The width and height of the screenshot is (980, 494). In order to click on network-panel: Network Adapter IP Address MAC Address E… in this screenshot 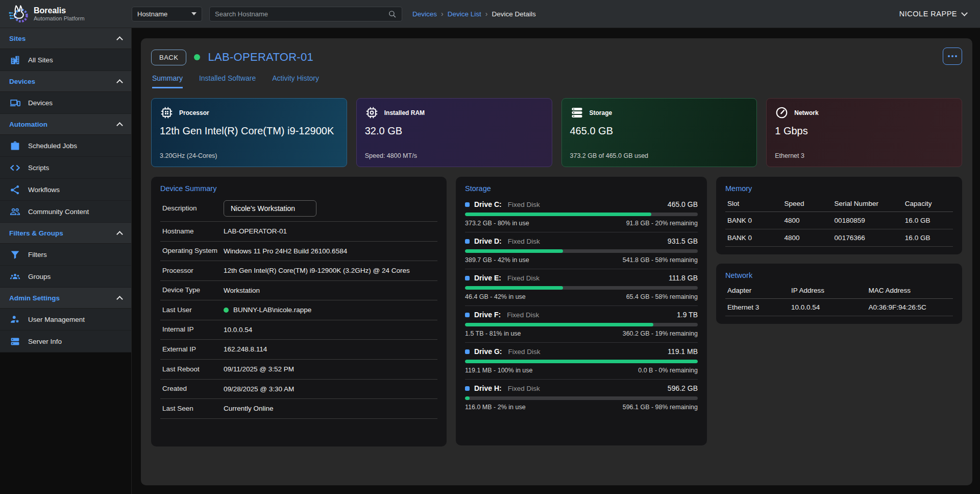, I will do `click(839, 294)`.